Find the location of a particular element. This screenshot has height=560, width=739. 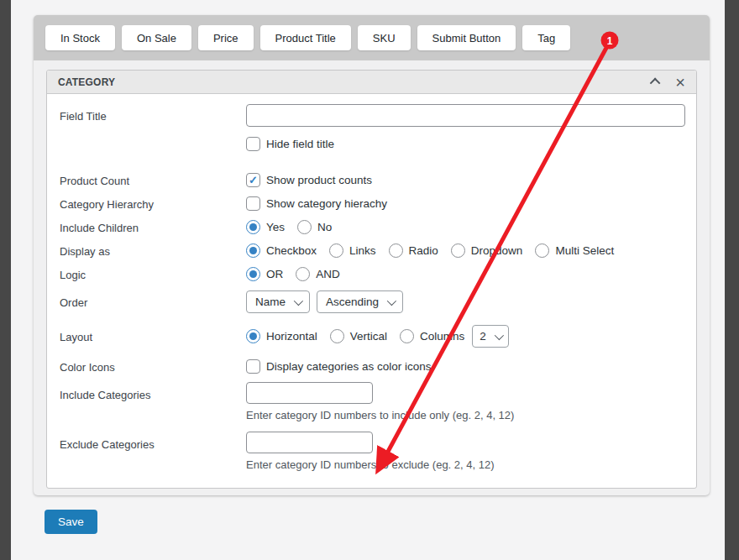

include-children-yes-option: Yes is located at coordinates (265, 227).